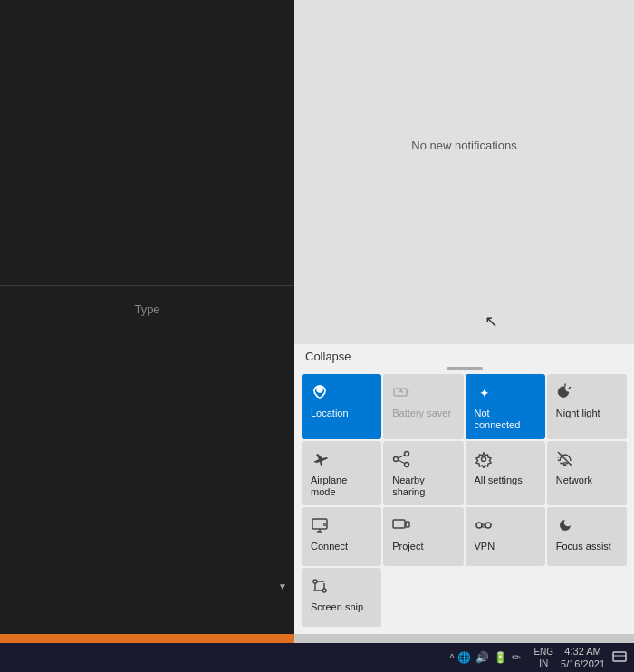 The width and height of the screenshot is (634, 672). I want to click on connect-icon, so click(320, 527).